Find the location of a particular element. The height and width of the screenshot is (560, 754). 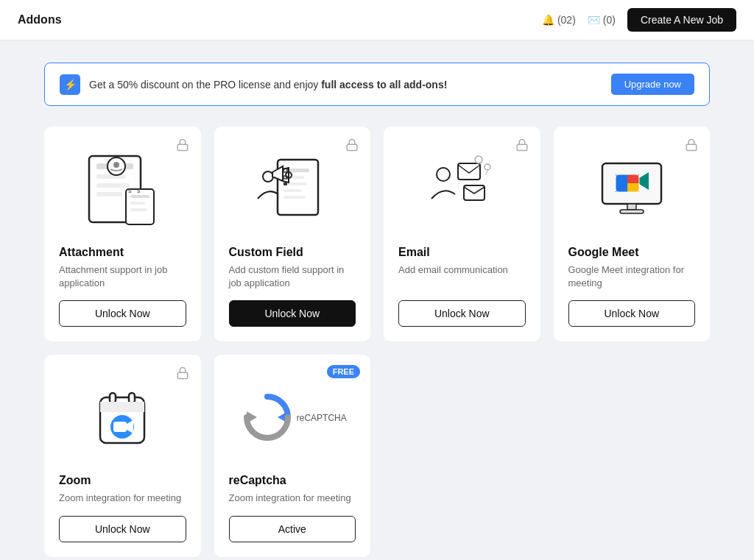

card-zoom-desc: Zoom integration for meeting is located at coordinates (122, 498).